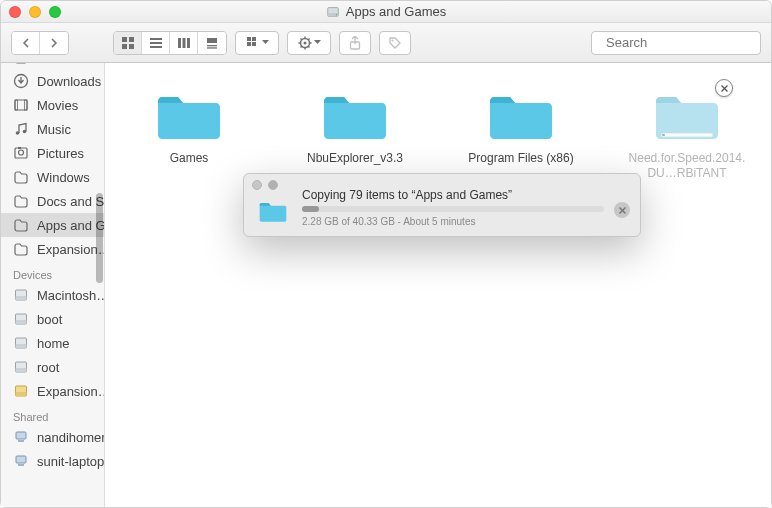  I want to click on file-label: Need.for.Speed.2014.DU…RBiTANT, so click(687, 166).